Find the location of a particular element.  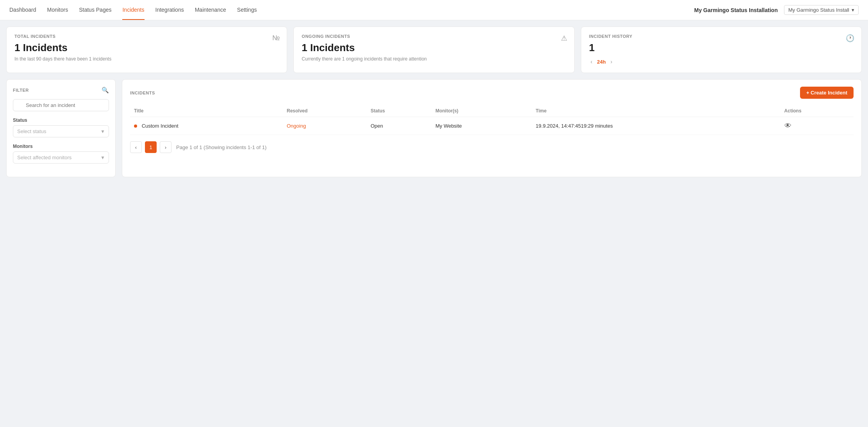

status-dot-icon is located at coordinates (136, 126).